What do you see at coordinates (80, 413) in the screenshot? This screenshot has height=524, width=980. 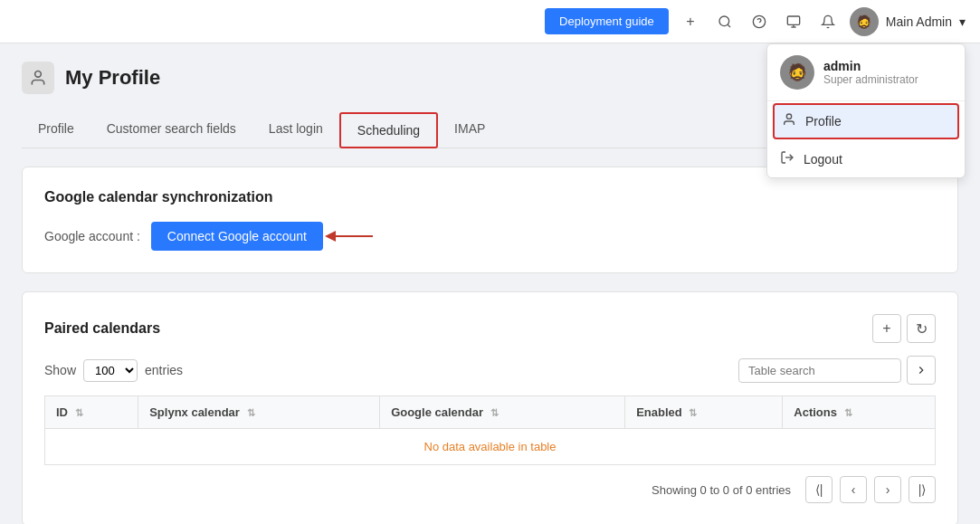 I see `sort-id-icon: ⇅` at bounding box center [80, 413].